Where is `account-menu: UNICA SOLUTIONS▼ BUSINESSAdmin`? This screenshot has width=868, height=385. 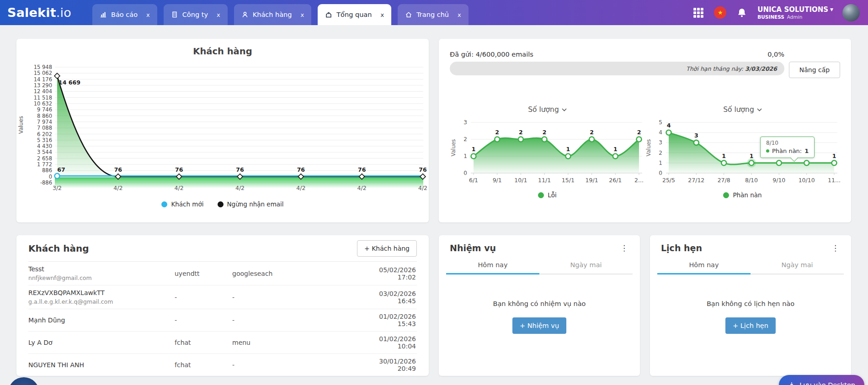 account-menu: UNICA SOLUTIONS▼ BUSINESSAdmin is located at coordinates (795, 13).